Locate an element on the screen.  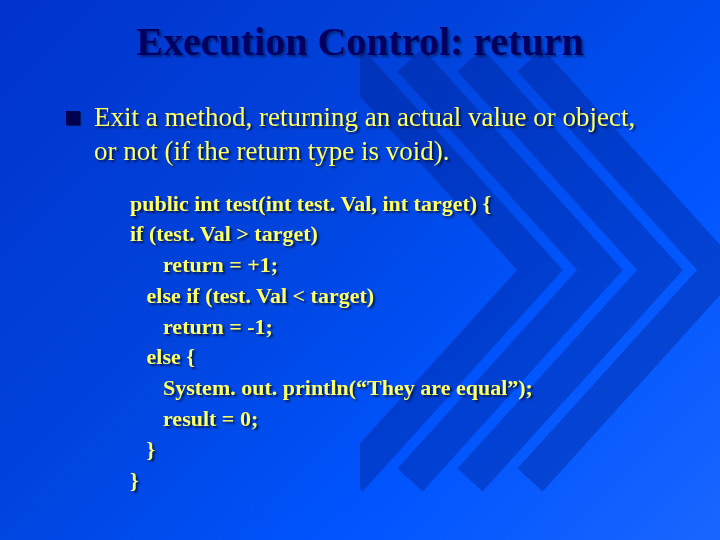
title-prefix: Execution Control: is located at coordinates (304, 42).